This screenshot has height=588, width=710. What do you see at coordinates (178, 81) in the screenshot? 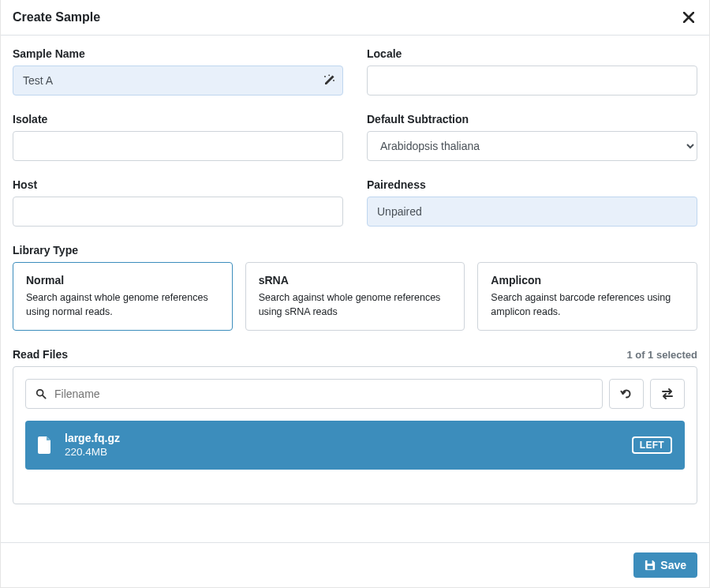
I see `sample-name-input-group` at bounding box center [178, 81].